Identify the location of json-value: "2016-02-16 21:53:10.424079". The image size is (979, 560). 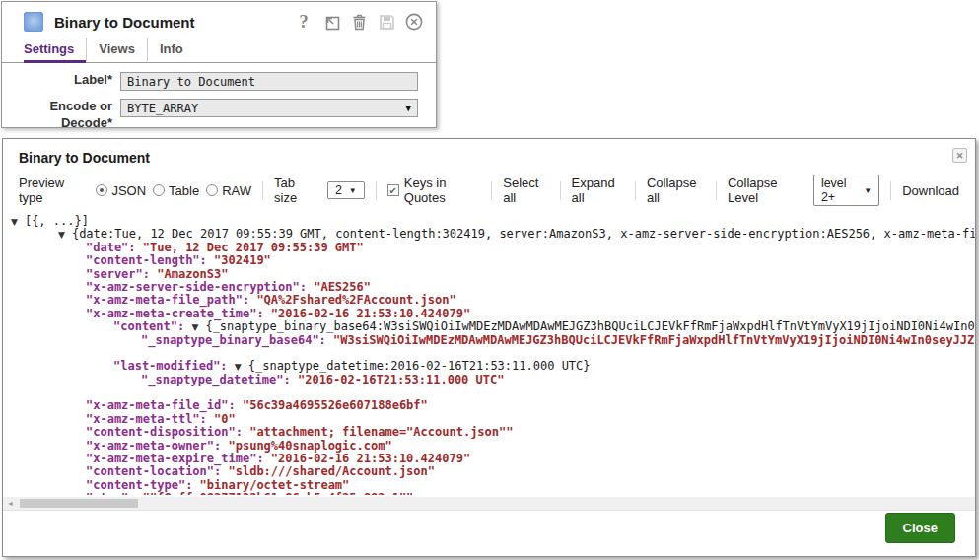
(371, 458).